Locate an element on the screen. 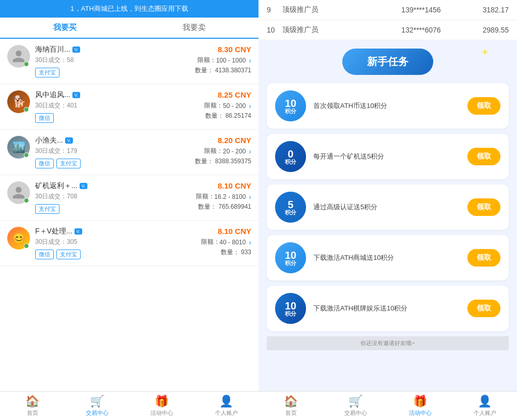 This screenshot has width=517, height=420. quantity-label: 数量： is located at coordinates (207, 207).